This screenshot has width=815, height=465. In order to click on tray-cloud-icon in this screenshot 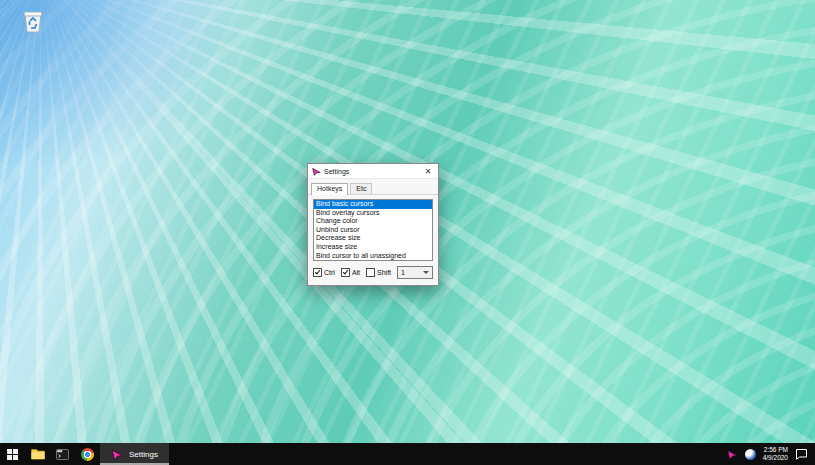, I will do `click(750, 454)`.